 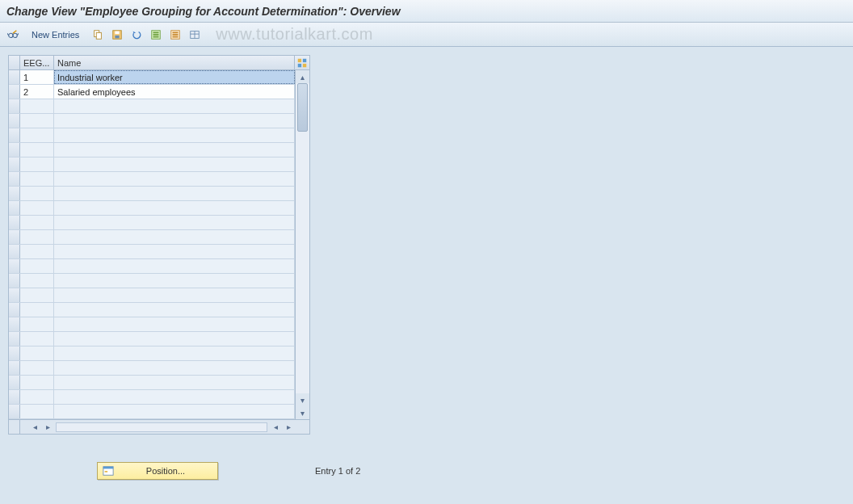 What do you see at coordinates (13, 35) in the screenshot?
I see `toggle-expand-button` at bounding box center [13, 35].